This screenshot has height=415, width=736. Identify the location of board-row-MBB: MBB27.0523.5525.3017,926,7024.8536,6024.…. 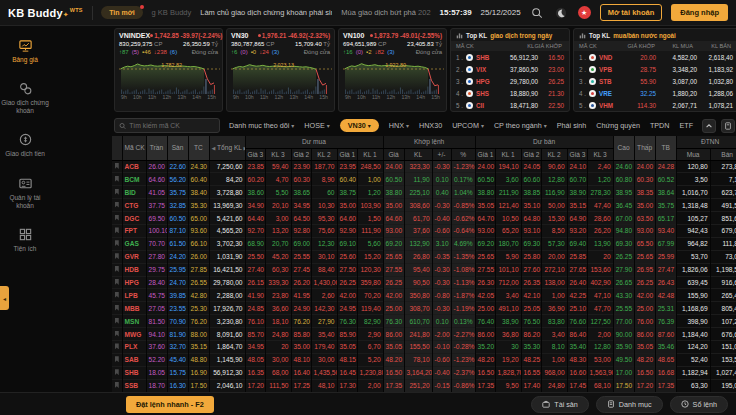
(424, 308).